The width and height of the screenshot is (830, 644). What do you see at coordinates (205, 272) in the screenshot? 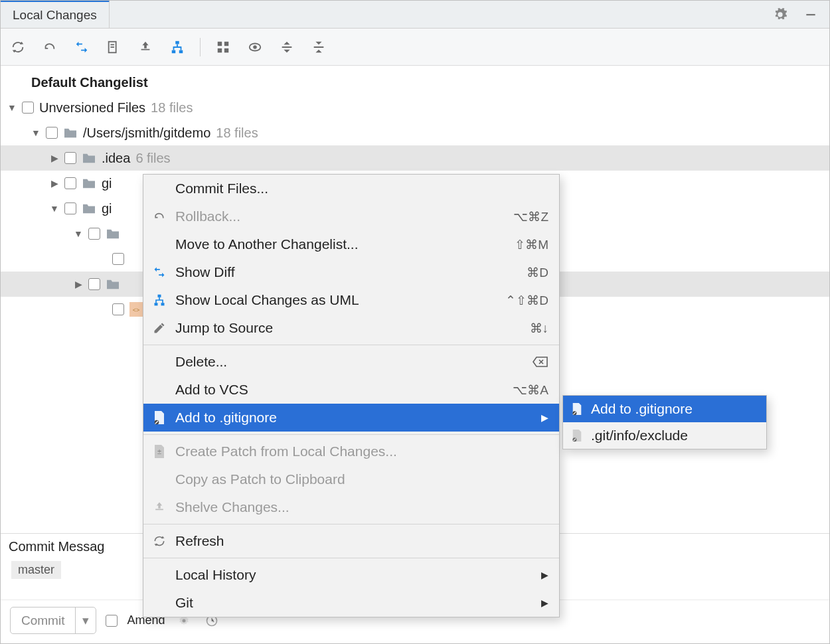
I see `menu-label: Show Diff` at bounding box center [205, 272].